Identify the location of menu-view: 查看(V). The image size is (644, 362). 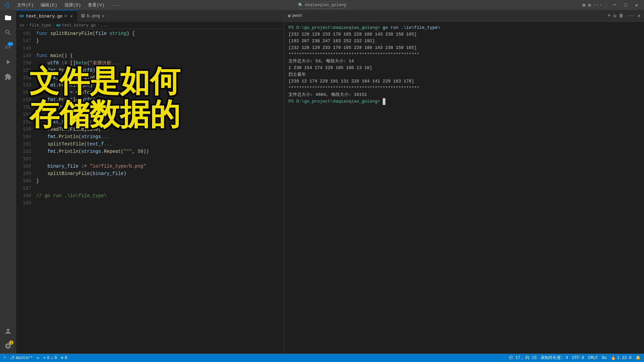
(96, 5).